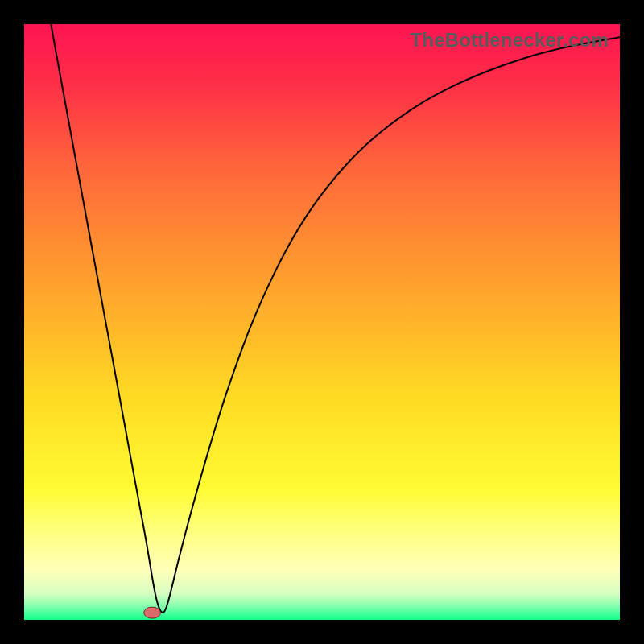  Describe the element at coordinates (509, 40) in the screenshot. I see `watermark-text: TheBottlenecker.com` at that location.